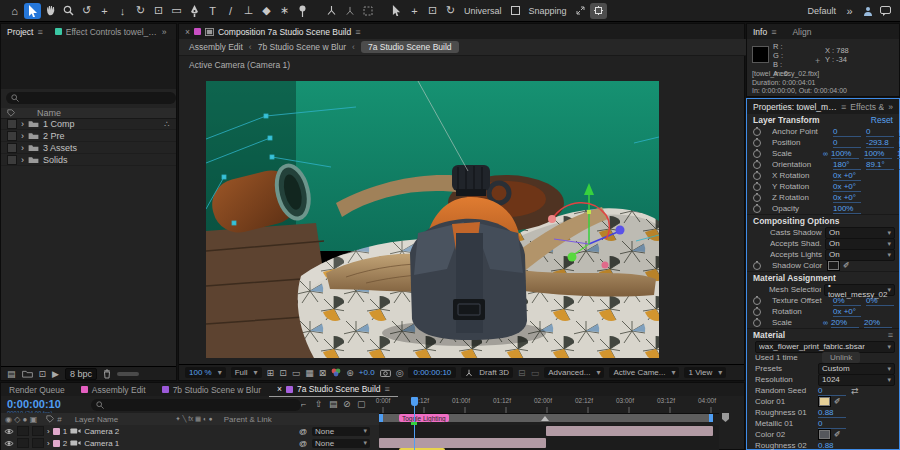 The image size is (900, 450). Describe the element at coordinates (122, 11) in the screenshot. I see `dolly-camera-tool-icon: ↓` at that location.